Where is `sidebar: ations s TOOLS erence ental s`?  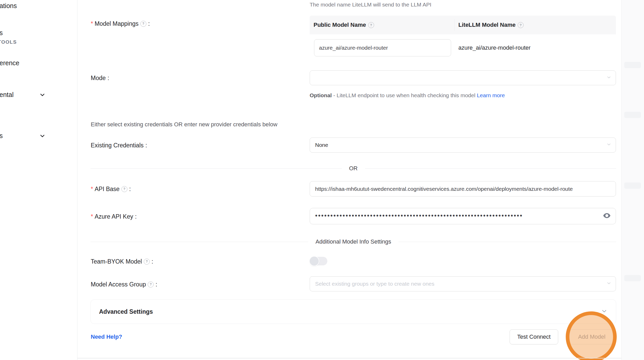
sidebar: ations s TOOLS erence ental s is located at coordinates (39, 180).